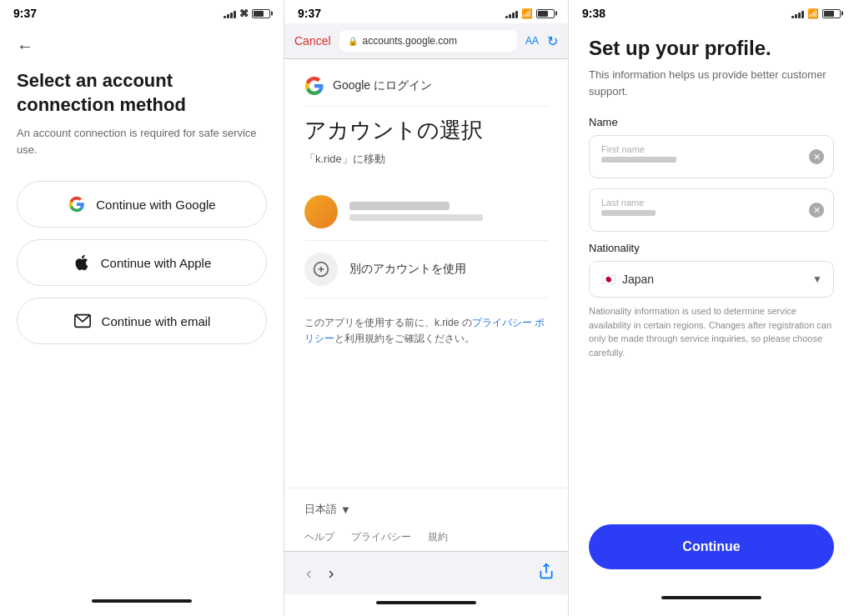  What do you see at coordinates (426, 552) in the screenshot?
I see `browser-footer: 日本語 ▼ ヘルプ プライバシー 規約 ‹ ›` at bounding box center [426, 552].